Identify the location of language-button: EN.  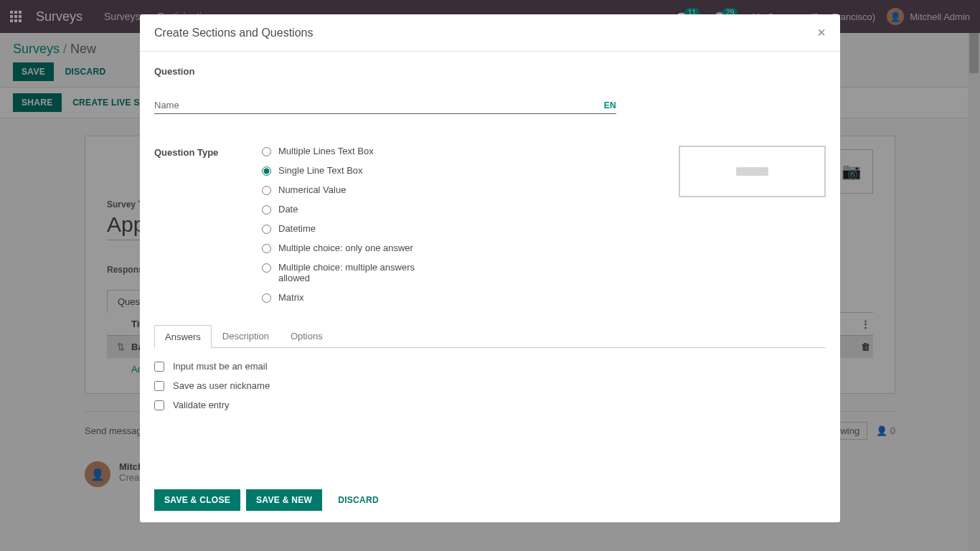
(610, 105).